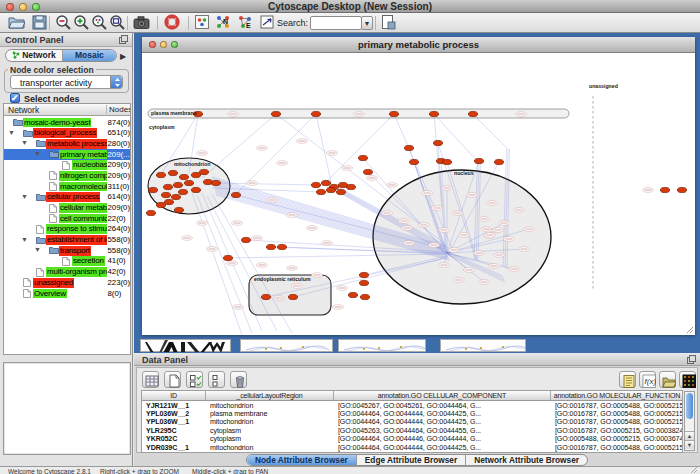 The height and width of the screenshot is (474, 700). I want to click on search-input, so click(336, 23).